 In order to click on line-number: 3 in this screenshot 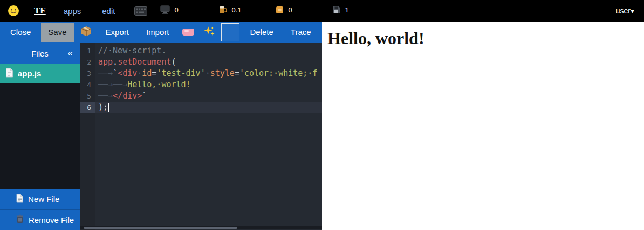, I will do `click(87, 73)`.